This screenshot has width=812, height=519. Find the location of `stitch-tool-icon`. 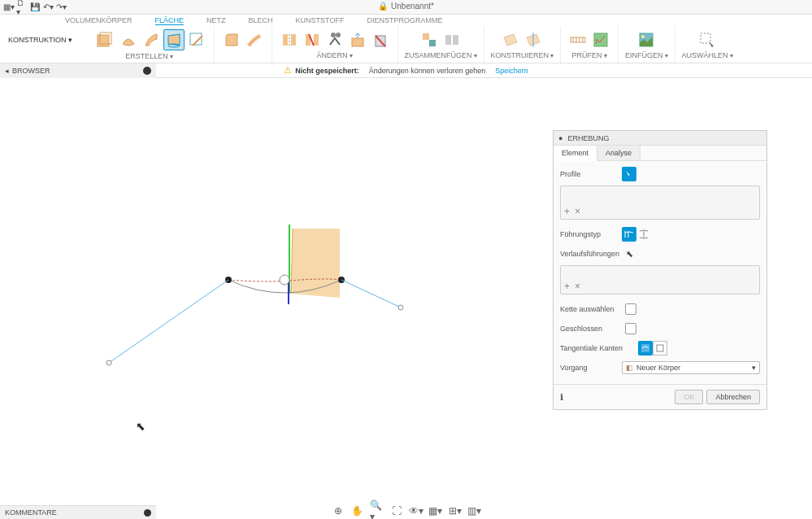

stitch-tool-icon is located at coordinates (289, 40).